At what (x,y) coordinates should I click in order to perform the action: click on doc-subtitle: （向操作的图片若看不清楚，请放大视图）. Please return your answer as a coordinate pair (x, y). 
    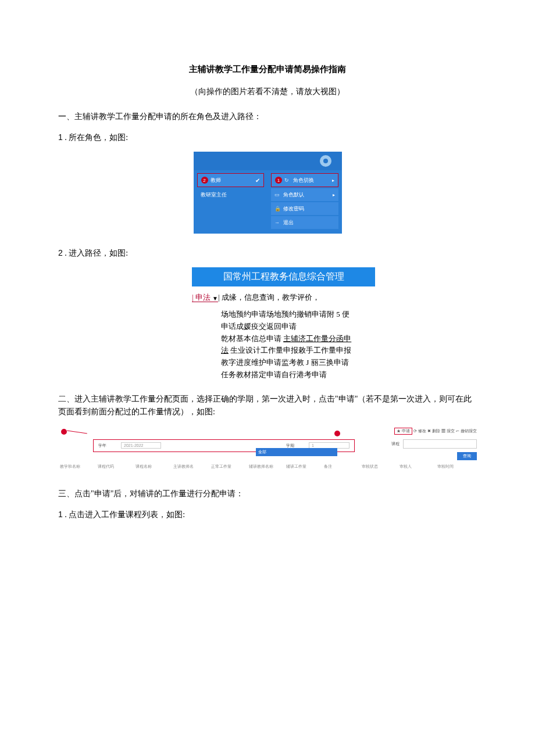
    Looking at the image, I should click on (268, 92).